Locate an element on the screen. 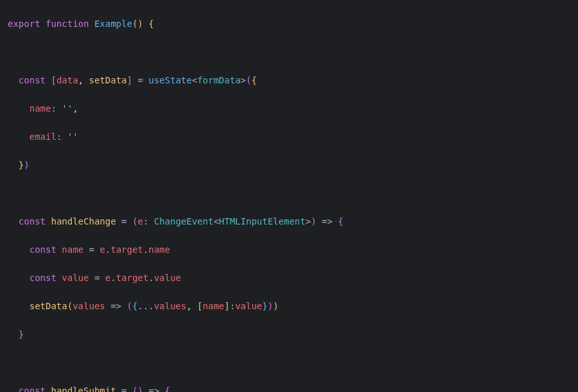 Image resolution: width=578 pixels, height=392 pixels. code-line: const [data, setData] = useState<formDat… is located at coordinates (289, 80).